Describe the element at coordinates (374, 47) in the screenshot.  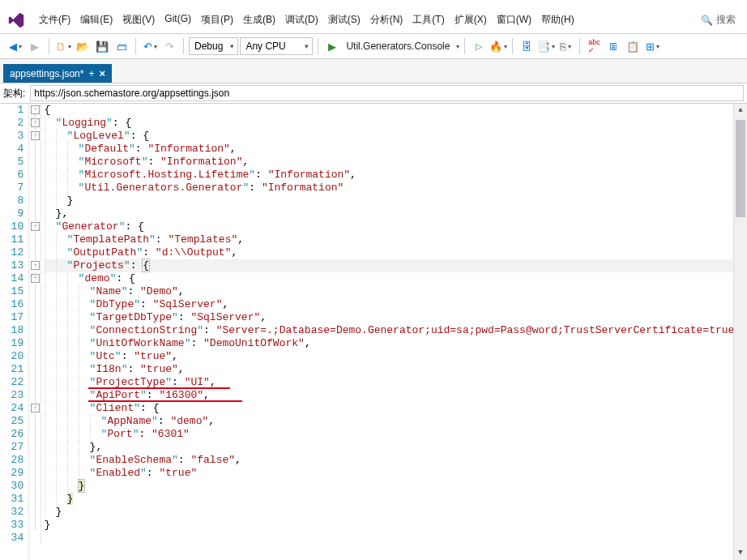
I see `toolbar: ◀▾ ▶ 🗋▾ 📂 💾 🗃 ↶▾ ↷ Debug Any CPU ▶ Util.…` at that location.